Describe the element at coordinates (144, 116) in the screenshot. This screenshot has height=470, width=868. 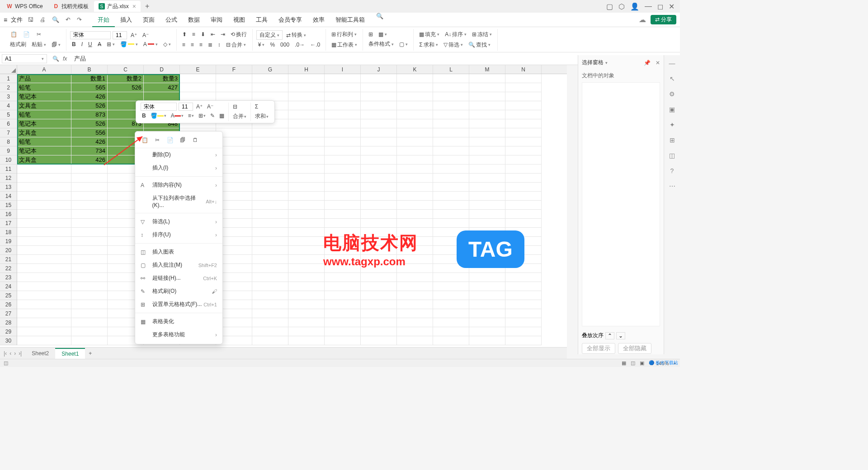
I see `mini-bold-button: B` at that location.